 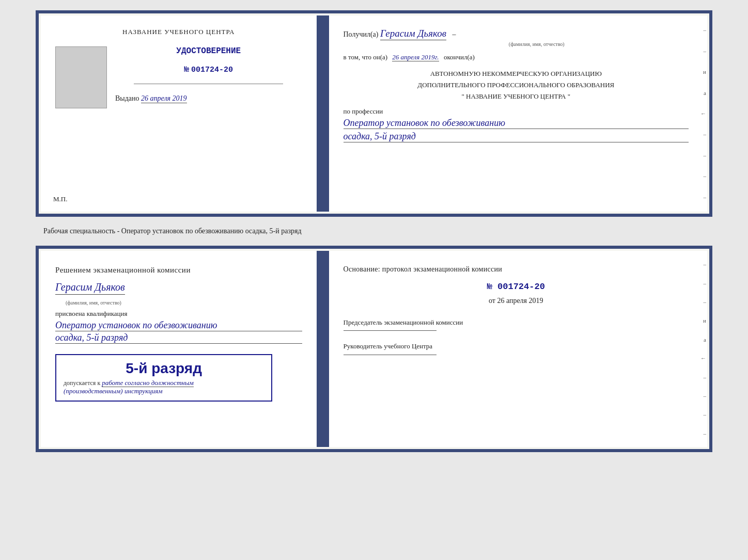 What do you see at coordinates (517, 137) in the screenshot?
I see `rank-value: осадка, 5-й разряд` at bounding box center [517, 137].